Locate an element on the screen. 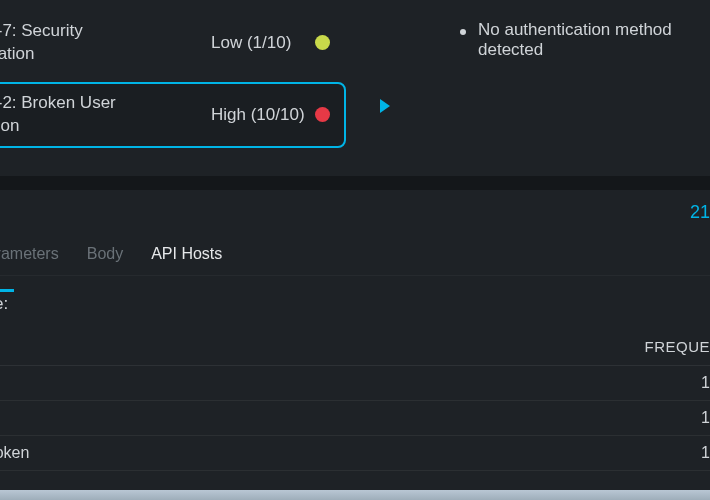 This screenshot has height=500, width=710. col-header-name is located at coordinates (153, 347).